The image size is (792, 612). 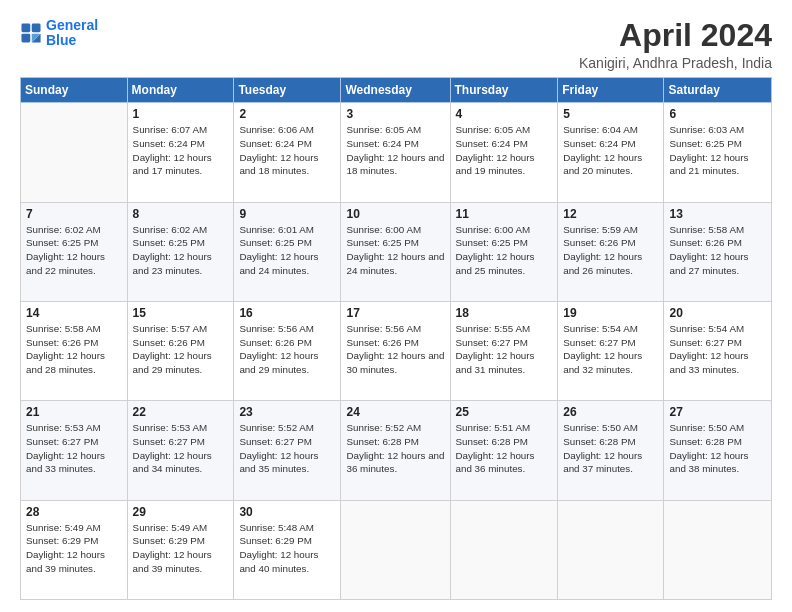 I want to click on calendar-cell: 27 Sunrise: 5:50 AMSunset: 6:28 PMDaylig…, so click(x=718, y=450).